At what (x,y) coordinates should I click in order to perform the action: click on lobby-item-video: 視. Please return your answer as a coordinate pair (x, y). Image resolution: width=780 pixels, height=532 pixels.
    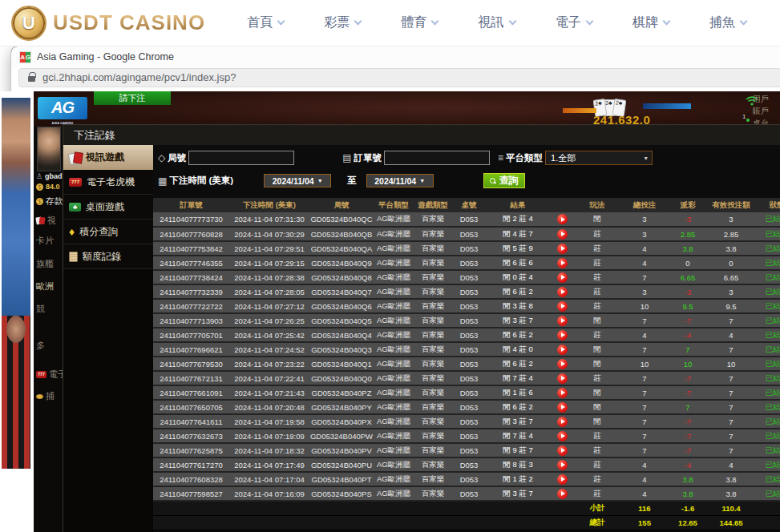
    Looking at the image, I should click on (46, 221).